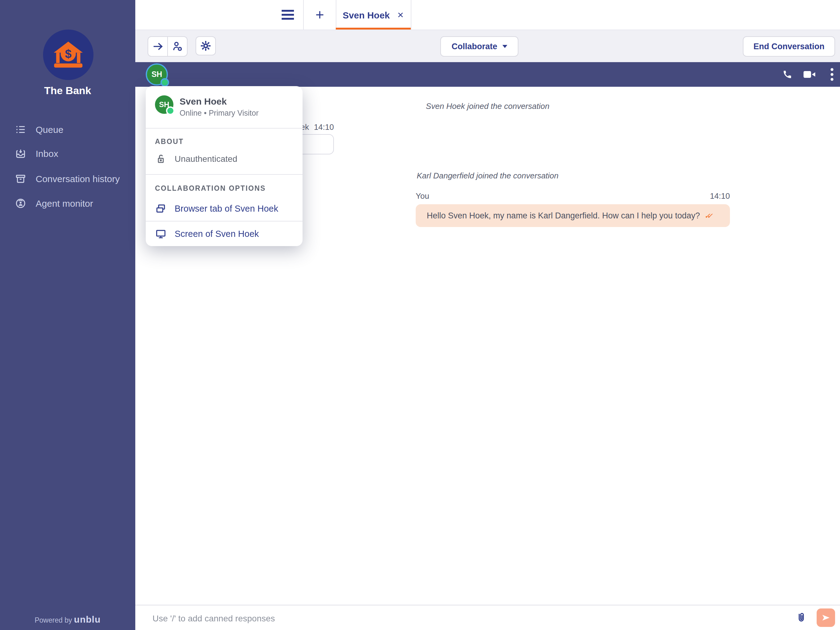  I want to click on visitor-status-dot, so click(165, 82).